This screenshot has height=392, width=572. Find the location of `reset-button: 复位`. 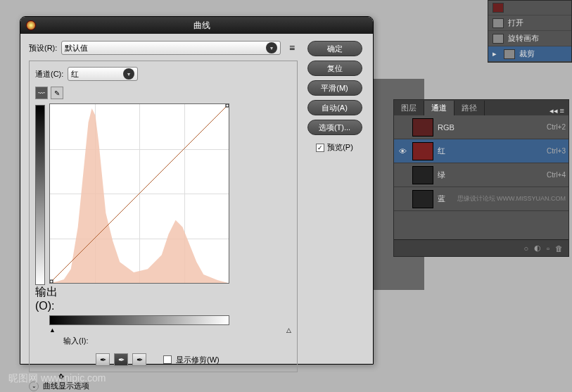

reset-button: 复位 is located at coordinates (335, 68).